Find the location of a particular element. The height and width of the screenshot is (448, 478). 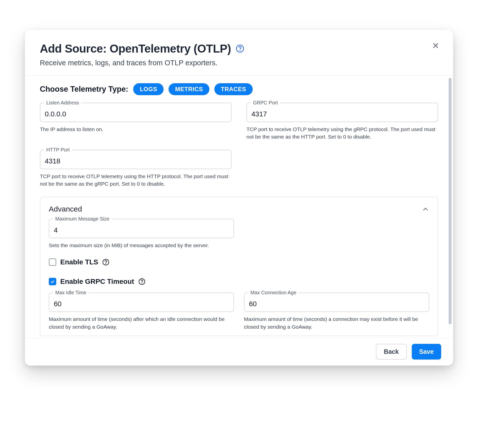

scrollbar-thumb is located at coordinates (450, 201).